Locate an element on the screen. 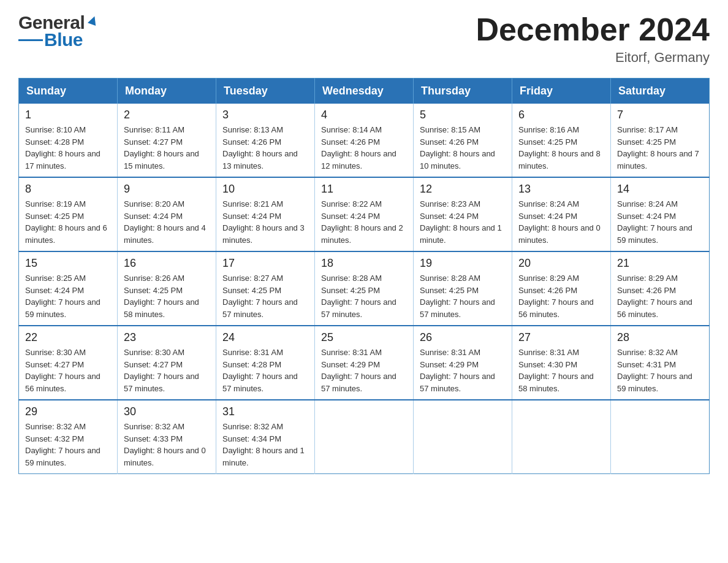 This screenshot has height=563, width=728. calendar-cell: 13 Sunrise: 8:24 AMSunset: 4:24 PMDaylig… is located at coordinates (561, 215).